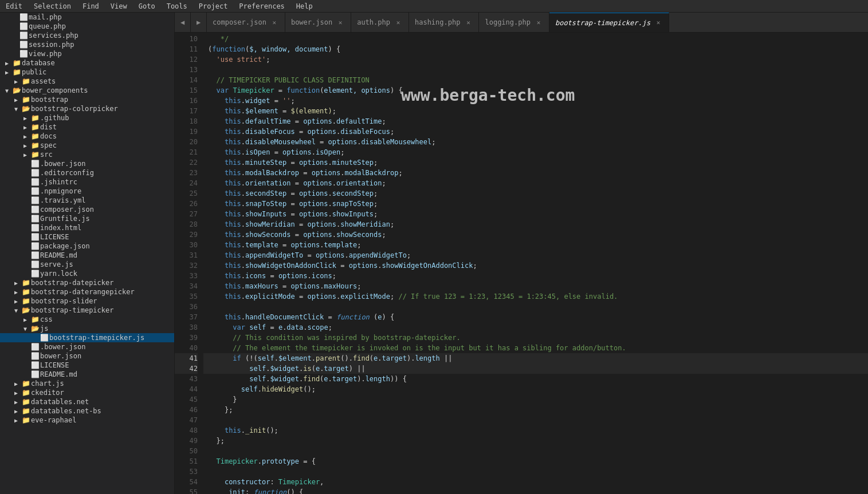 This screenshot has width=868, height=494. Describe the element at coordinates (87, 90) in the screenshot. I see `list-item: ▼ 📂 bower_components` at that location.